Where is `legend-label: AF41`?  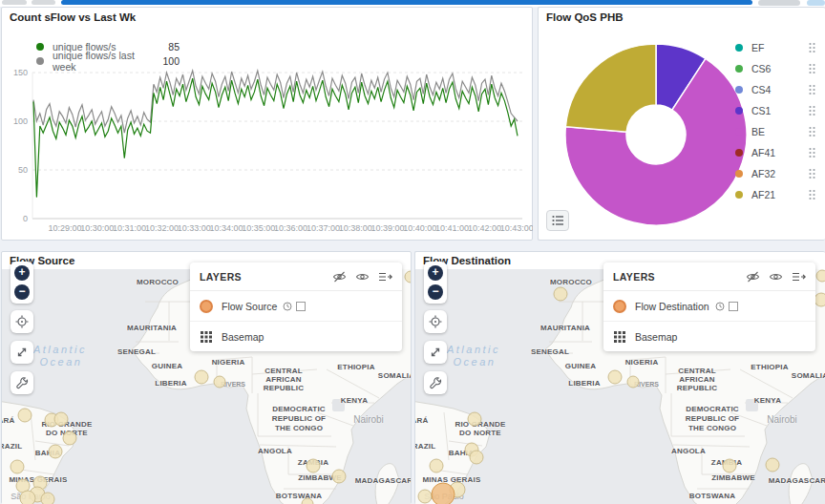
legend-label: AF41 is located at coordinates (769, 153).